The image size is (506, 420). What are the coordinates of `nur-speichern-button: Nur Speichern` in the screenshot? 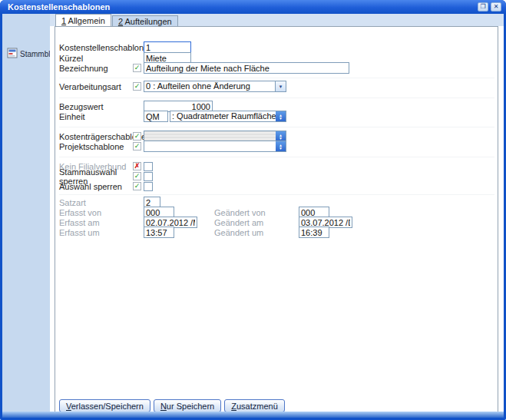 It's located at (187, 405).